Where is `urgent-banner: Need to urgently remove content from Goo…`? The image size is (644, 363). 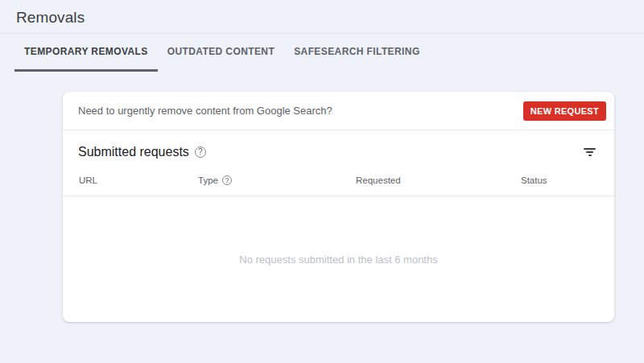 urgent-banner: Need to urgently remove content from Goo… is located at coordinates (338, 111).